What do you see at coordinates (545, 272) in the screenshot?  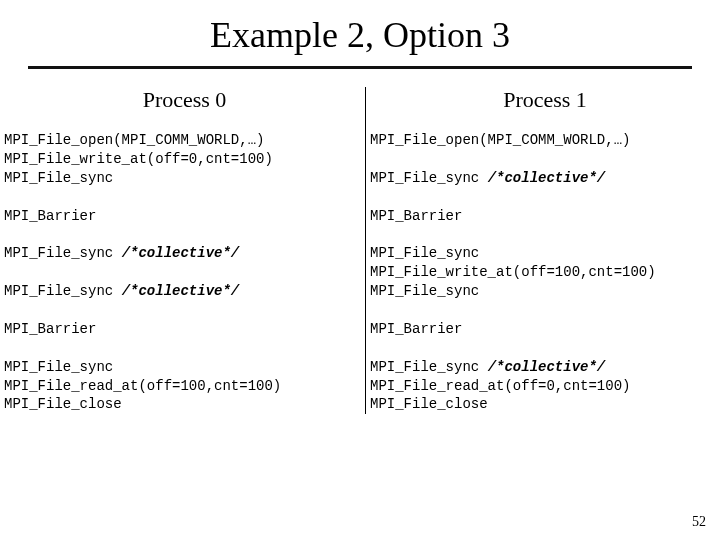 I see `code-line: MPI_File_write_at(off=100,cnt=100)` at bounding box center [545, 272].